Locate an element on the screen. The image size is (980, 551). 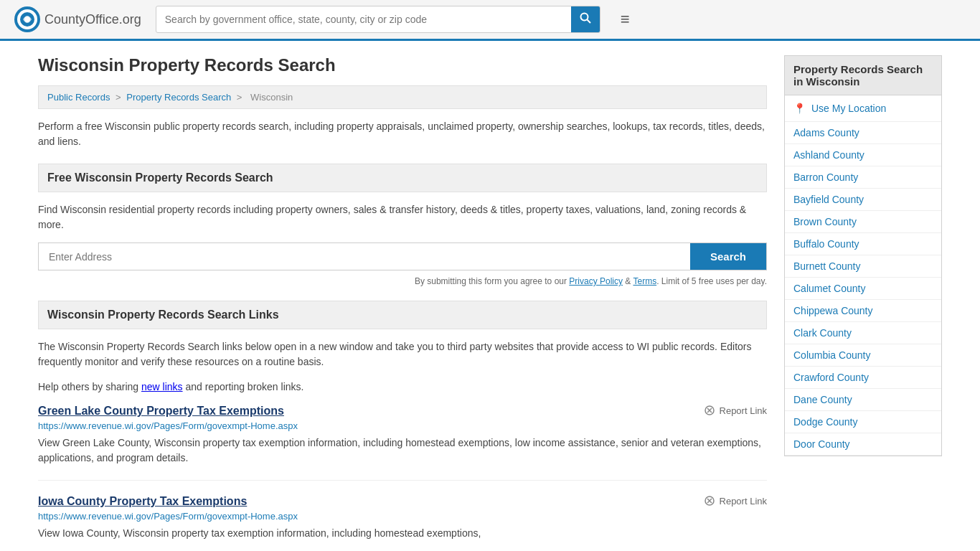
logo: CountyOffice.org is located at coordinates (77, 19).